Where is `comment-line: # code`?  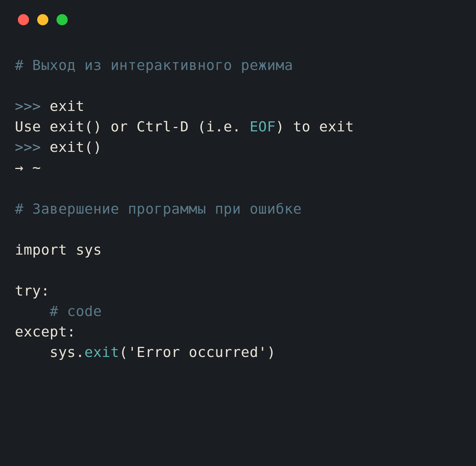 comment-line: # code is located at coordinates (76, 311).